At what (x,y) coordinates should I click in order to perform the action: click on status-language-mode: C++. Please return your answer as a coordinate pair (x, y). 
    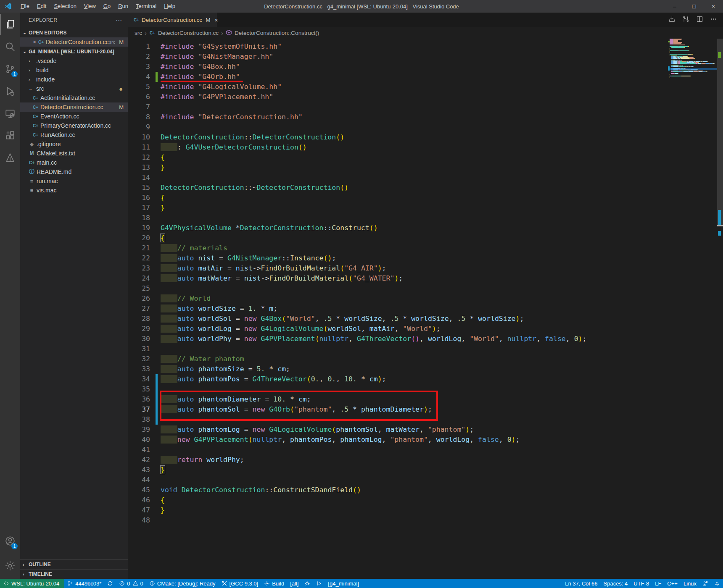
    Looking at the image, I should click on (673, 583).